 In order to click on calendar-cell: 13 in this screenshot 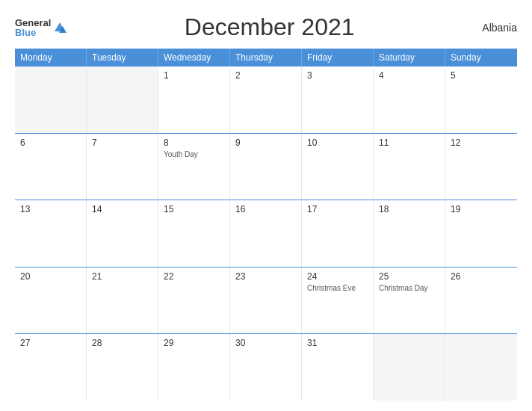, I will do `click(51, 233)`.